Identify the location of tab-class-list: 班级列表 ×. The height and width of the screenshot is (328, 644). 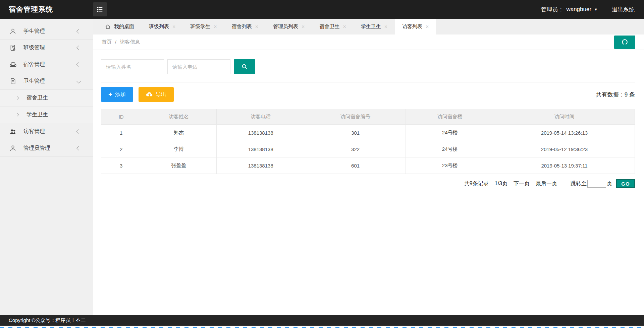
(162, 27).